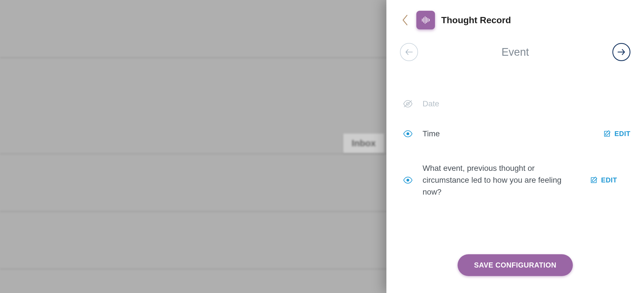  What do you see at coordinates (516, 104) in the screenshot?
I see `field-row-date: Date` at bounding box center [516, 104].